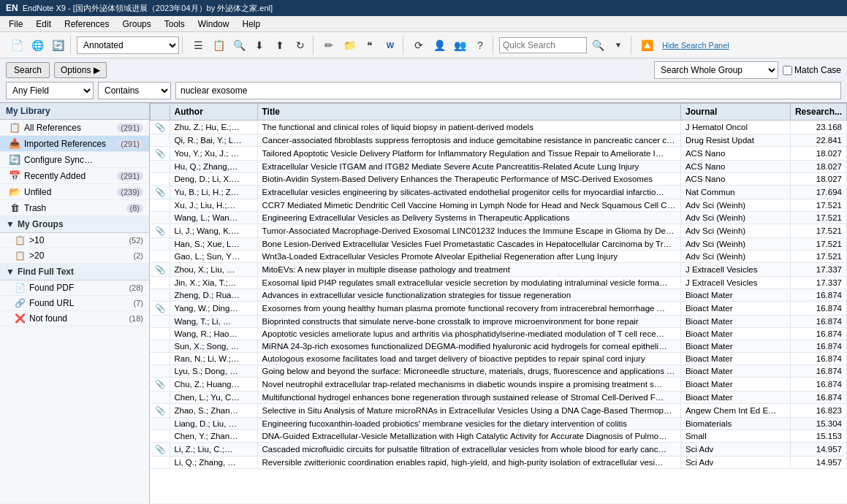 This screenshot has height=504, width=847. I want to click on row-research-25: 14.957, so click(818, 450).